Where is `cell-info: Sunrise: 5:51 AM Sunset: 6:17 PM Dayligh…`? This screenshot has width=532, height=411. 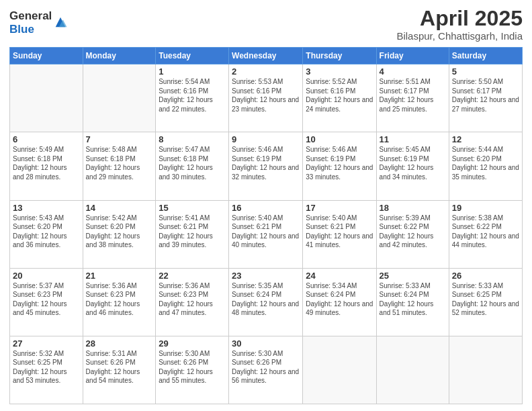 cell-info: Sunrise: 5:51 AM Sunset: 6:17 PM Dayligh… is located at coordinates (412, 95).